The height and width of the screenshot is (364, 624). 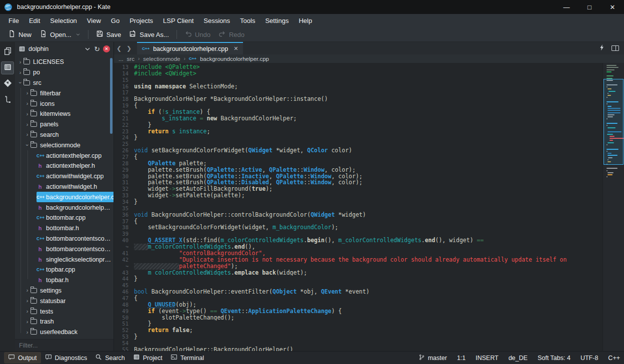 What do you see at coordinates (277, 21) in the screenshot?
I see `menu-settings: Settings` at bounding box center [277, 21].